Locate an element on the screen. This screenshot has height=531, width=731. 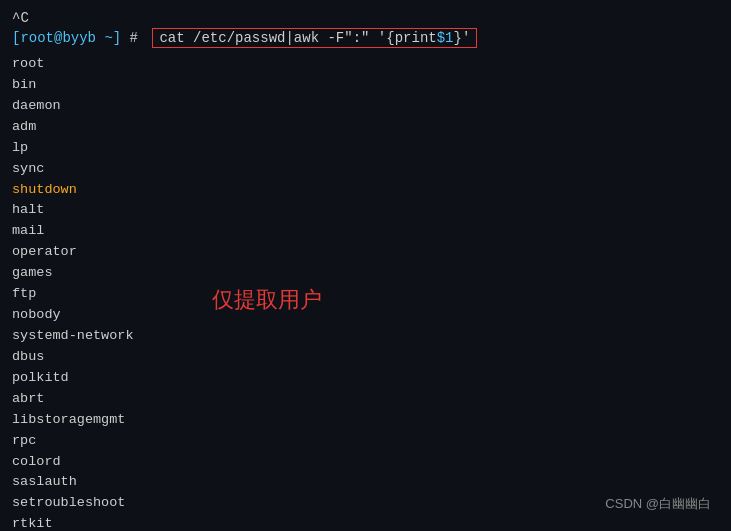
user-item: games is located at coordinates (92, 274).